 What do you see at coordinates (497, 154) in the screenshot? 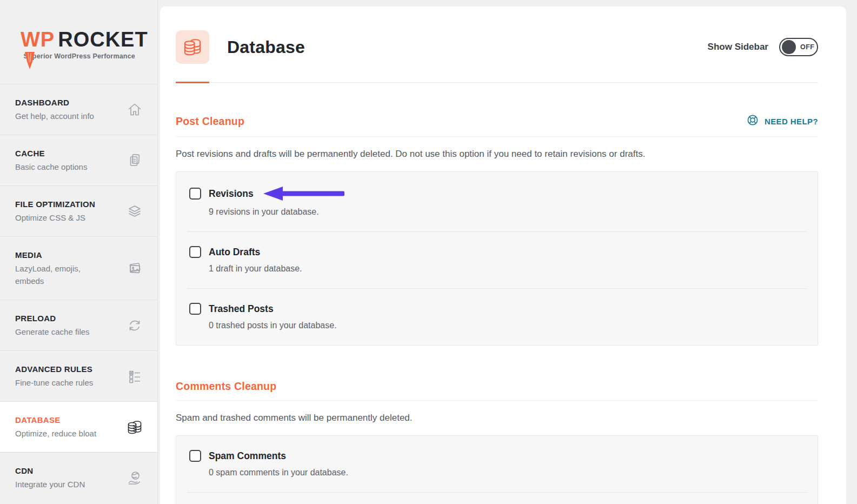
I see `section-description: Post revisions and drafts will be perman…` at bounding box center [497, 154].